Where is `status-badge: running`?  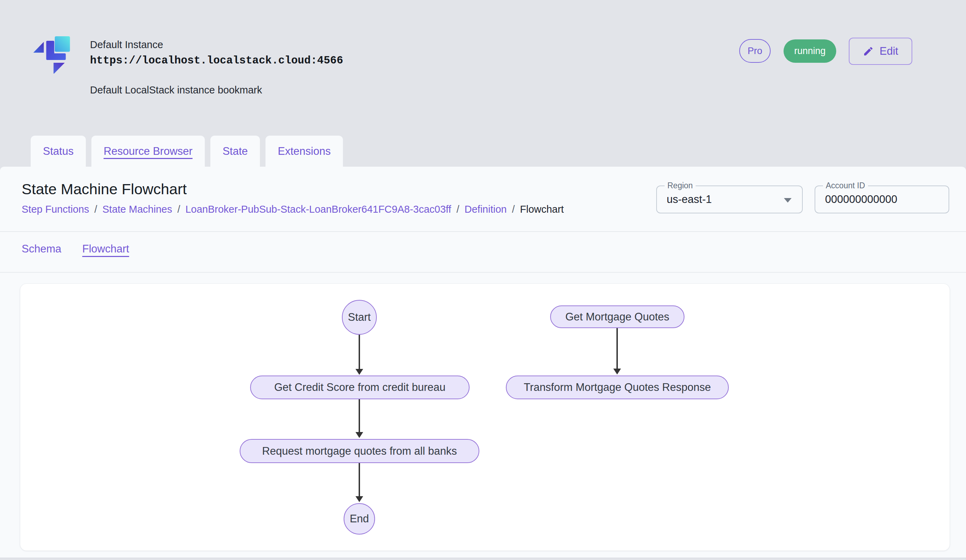
status-badge: running is located at coordinates (810, 51).